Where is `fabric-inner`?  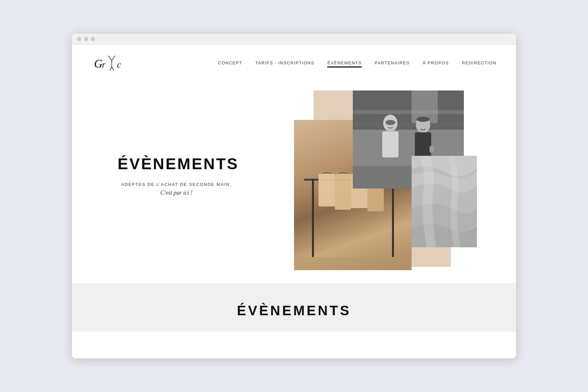 fabric-inner is located at coordinates (444, 202).